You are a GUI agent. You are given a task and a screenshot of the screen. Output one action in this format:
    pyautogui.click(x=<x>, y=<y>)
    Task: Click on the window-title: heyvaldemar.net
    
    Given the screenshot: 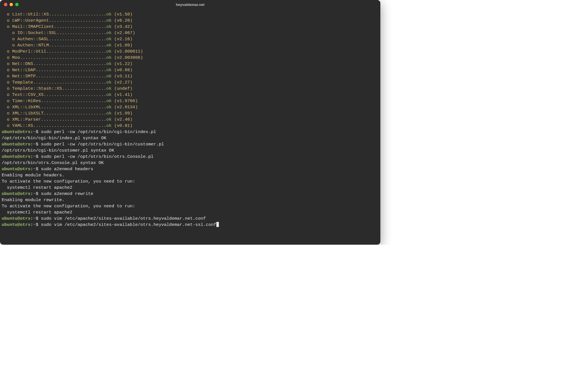 What is the action you would take?
    pyautogui.click(x=190, y=4)
    